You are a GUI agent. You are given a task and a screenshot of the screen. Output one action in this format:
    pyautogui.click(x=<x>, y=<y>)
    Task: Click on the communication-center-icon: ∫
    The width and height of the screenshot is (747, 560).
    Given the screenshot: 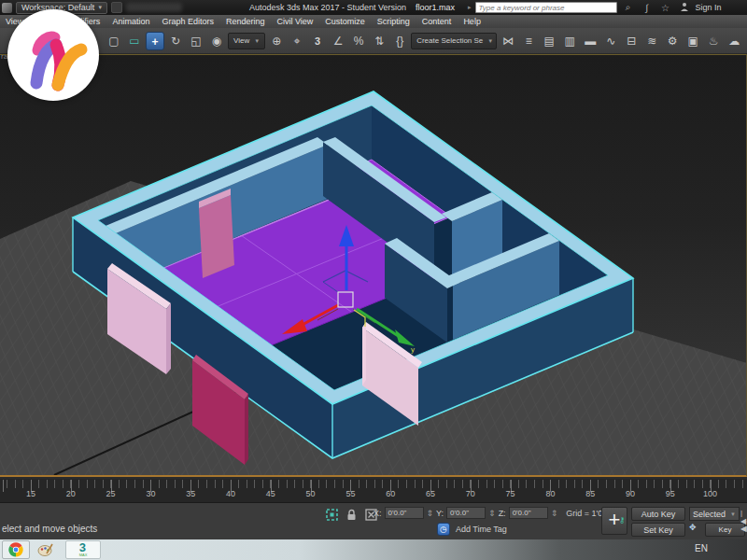 What is the action you would take?
    pyautogui.click(x=647, y=7)
    